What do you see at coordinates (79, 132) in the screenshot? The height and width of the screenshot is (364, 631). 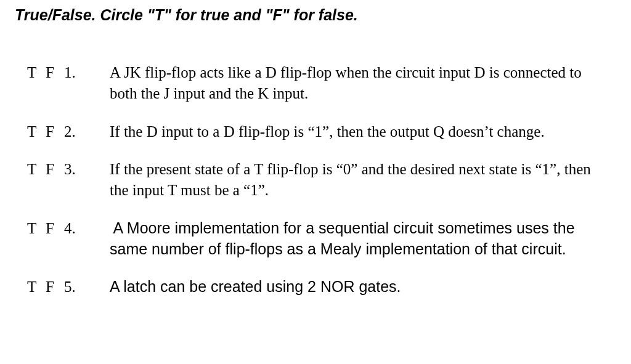 I see `question-number: 2.` at bounding box center [79, 132].